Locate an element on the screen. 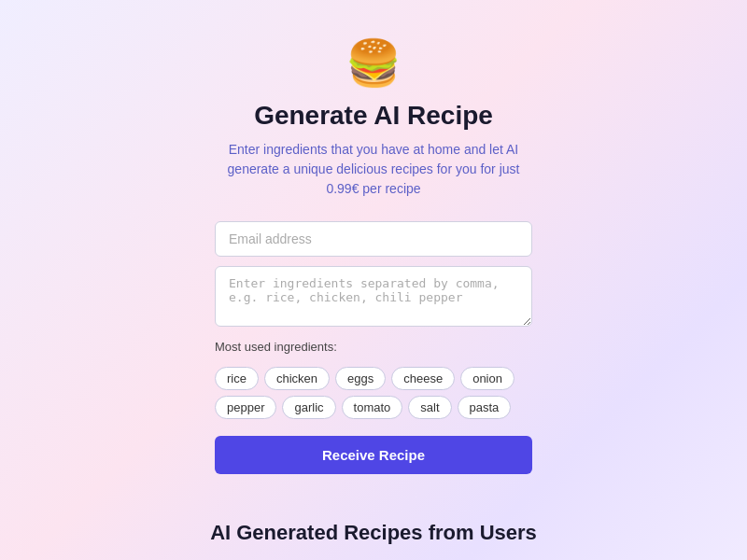 This screenshot has width=747, height=560. email-input is located at coordinates (374, 239).